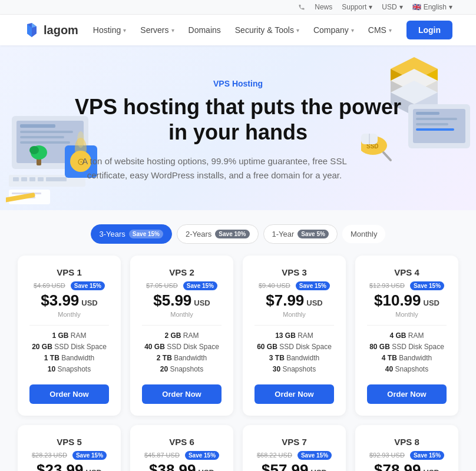 The image size is (476, 471). What do you see at coordinates (380, 30) in the screenshot?
I see `nav-cms: CMS ▾` at bounding box center [380, 30].